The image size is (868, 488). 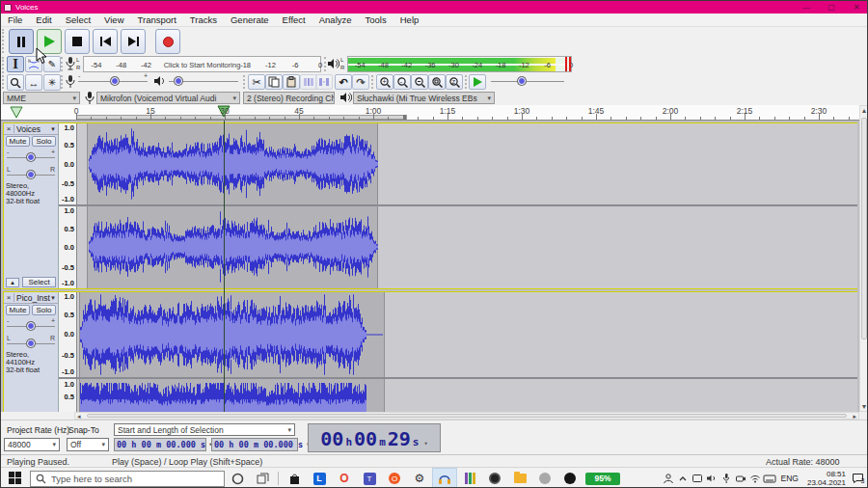 I want to click on skip-to-start-button, so click(x=105, y=41).